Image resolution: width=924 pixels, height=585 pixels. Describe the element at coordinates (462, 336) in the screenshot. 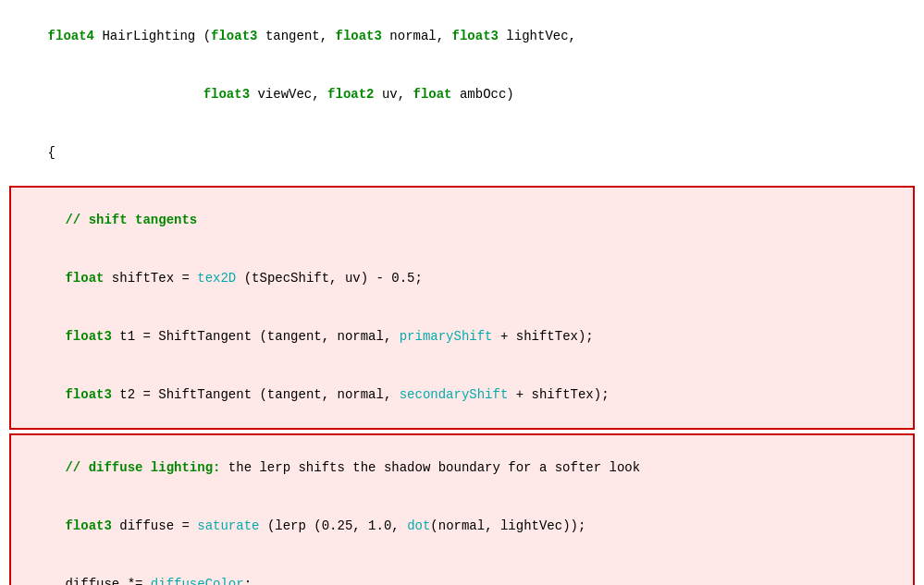

I see `s1-line3: float3 t1 = ShiftTangent (tangent, norma…` at that location.